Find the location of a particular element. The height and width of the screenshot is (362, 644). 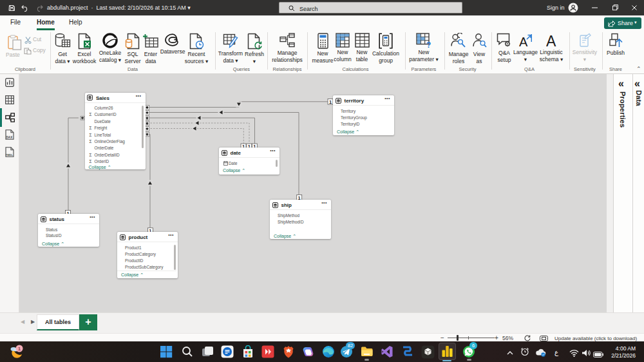

svg-text: DAX is located at coordinates (10, 138).